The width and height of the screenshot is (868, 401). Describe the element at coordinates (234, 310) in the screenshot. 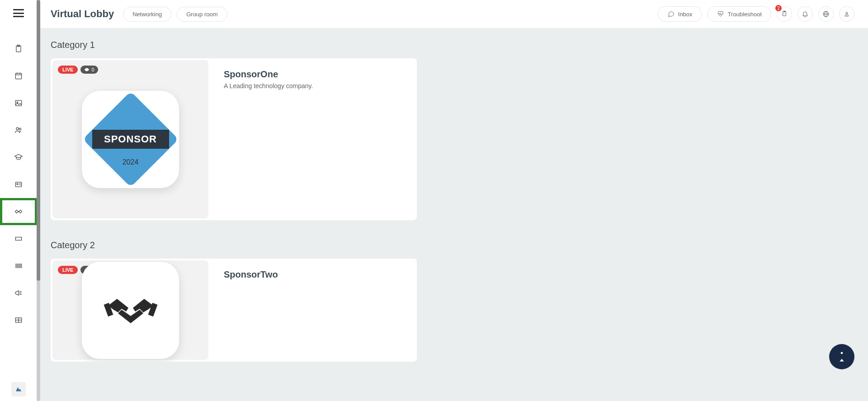

I see `sponsor-card: LIVE 0 SponsorTwo` at that location.